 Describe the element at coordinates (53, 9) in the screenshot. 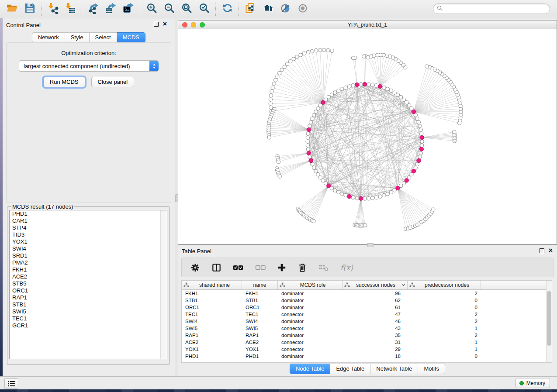

I see `import-network-button` at that location.